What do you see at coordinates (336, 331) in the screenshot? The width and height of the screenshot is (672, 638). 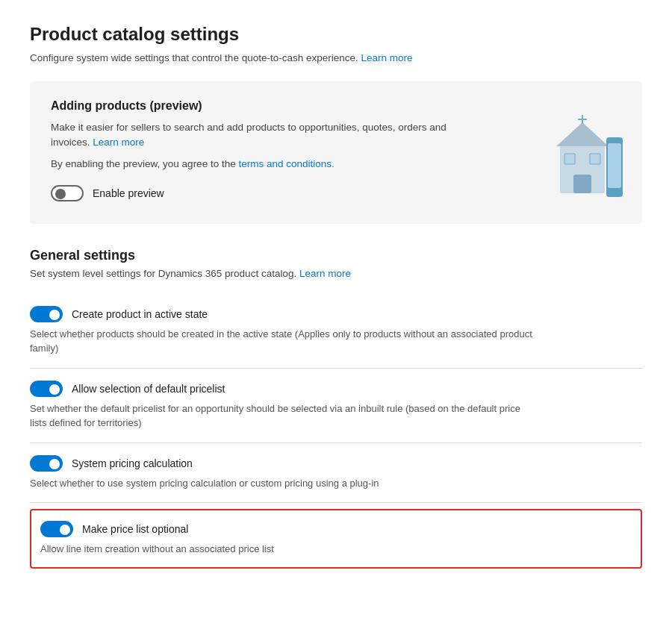 I see `setting-create-product: Create product in active state Select wh…` at bounding box center [336, 331].